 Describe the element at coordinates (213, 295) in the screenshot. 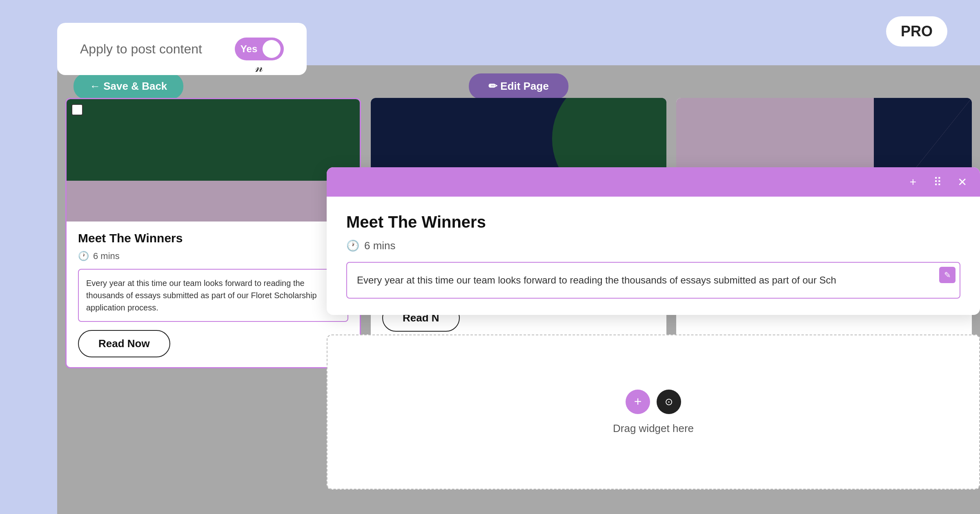

I see `card1-content: Meet The Winners 🕐 6 mins Every year at …` at that location.